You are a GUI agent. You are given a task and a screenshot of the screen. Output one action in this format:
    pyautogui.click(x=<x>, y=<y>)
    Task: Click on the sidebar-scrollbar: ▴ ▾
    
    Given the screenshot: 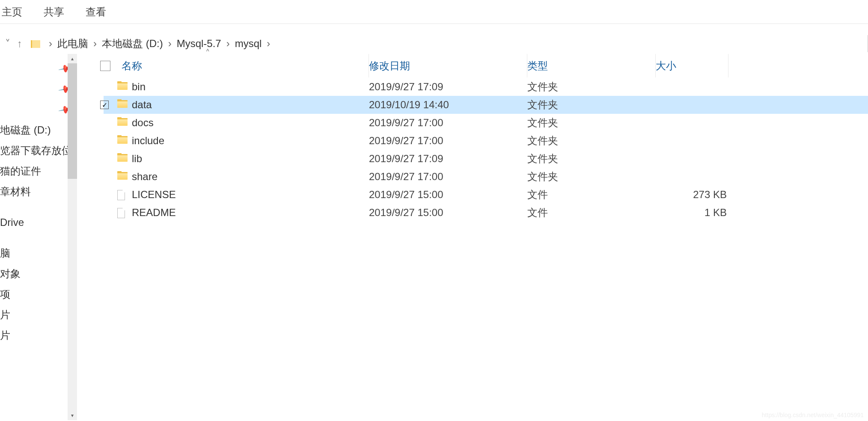 What is the action you would take?
    pyautogui.click(x=72, y=237)
    